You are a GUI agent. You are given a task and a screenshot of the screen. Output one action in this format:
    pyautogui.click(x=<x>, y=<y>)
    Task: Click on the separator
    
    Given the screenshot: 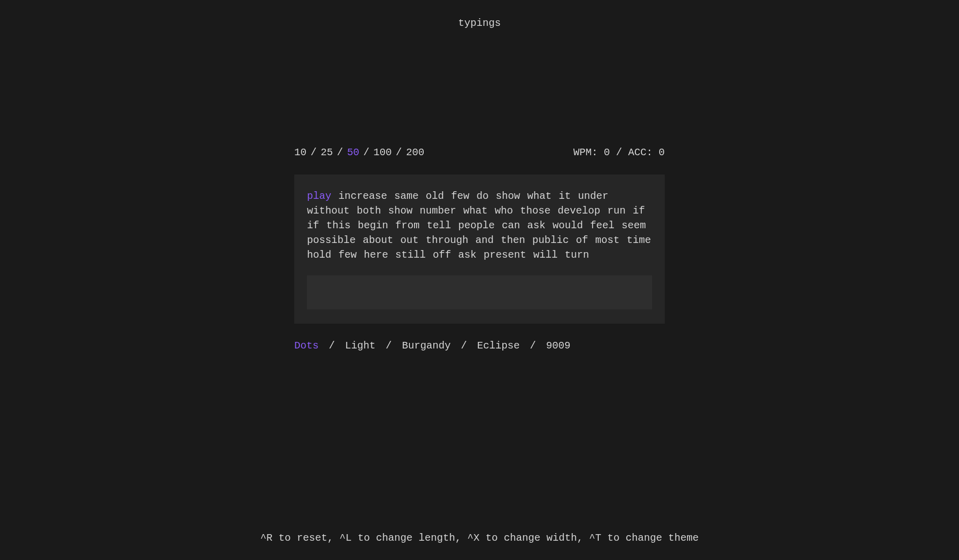 What is the action you would take?
    pyautogui.click(x=625, y=152)
    